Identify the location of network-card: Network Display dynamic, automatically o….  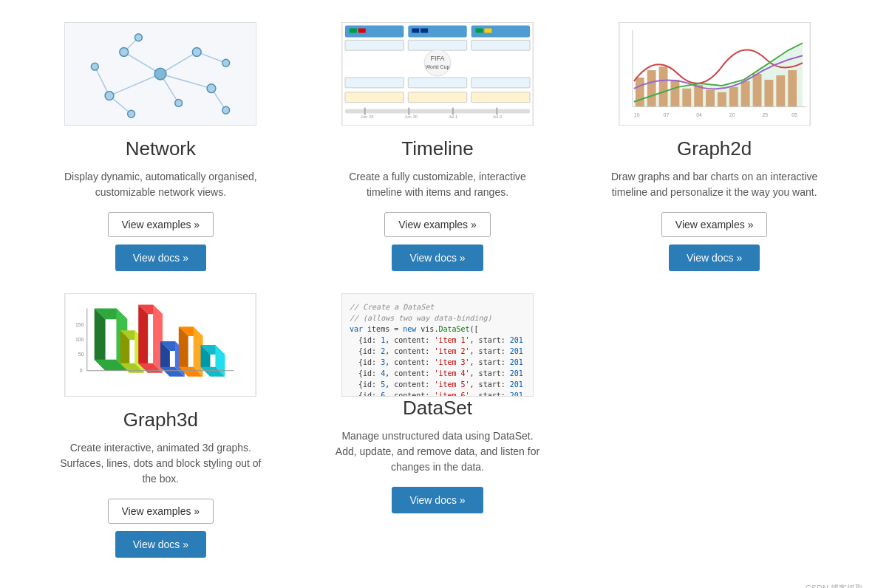
(161, 146).